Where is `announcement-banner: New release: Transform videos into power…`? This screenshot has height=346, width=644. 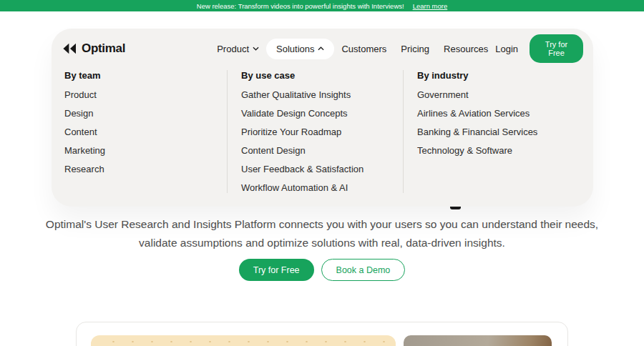
announcement-banner: New release: Transform videos into power… is located at coordinates (322, 6).